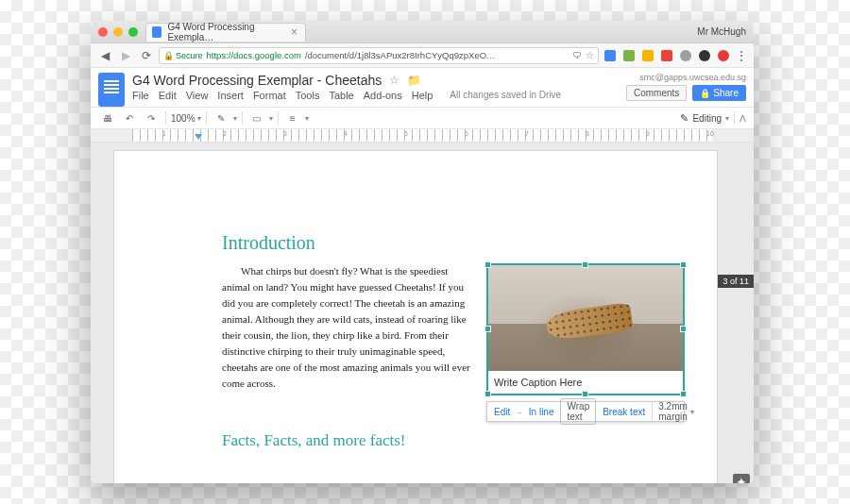 This screenshot has height=504, width=850. What do you see at coordinates (589, 55) in the screenshot?
I see `bookmark-star-icon: ☆` at bounding box center [589, 55].